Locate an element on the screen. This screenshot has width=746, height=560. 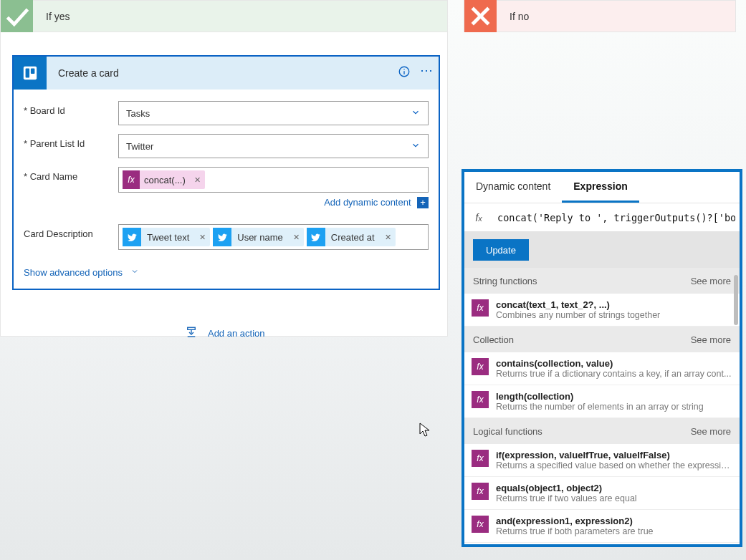
card-name-label: Card Name is located at coordinates (50, 176).